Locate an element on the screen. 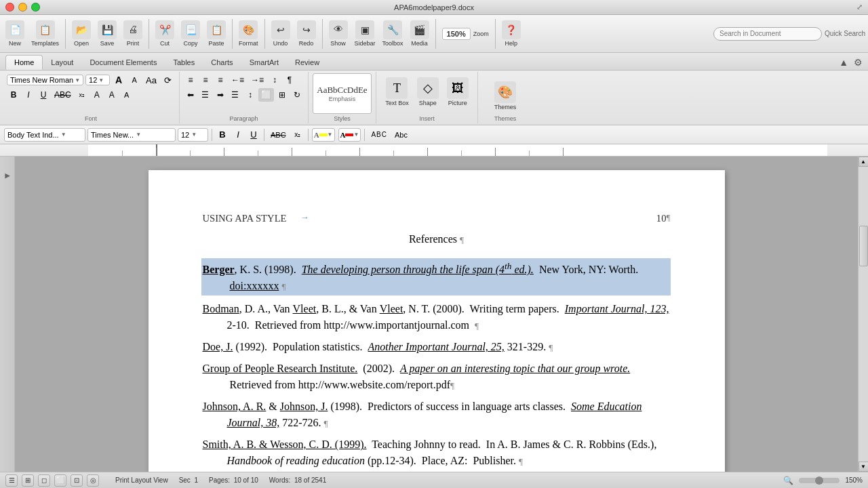 This screenshot has width=868, height=488. paste-group: 📋 Paste is located at coordinates (216, 34).